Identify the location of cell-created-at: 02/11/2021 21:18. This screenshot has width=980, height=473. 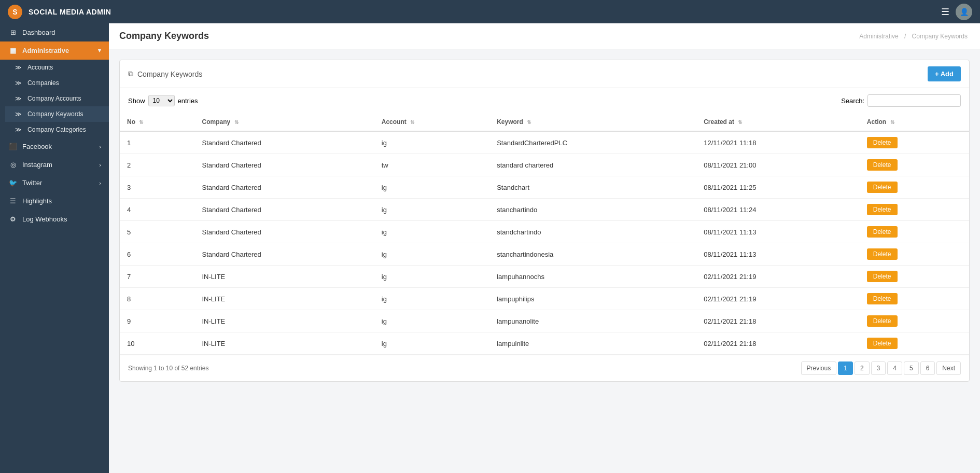
(778, 322).